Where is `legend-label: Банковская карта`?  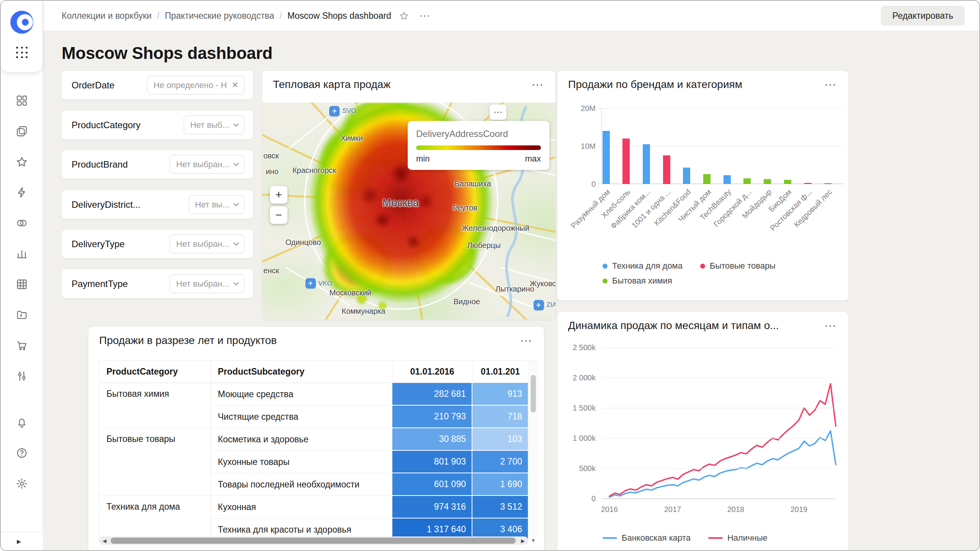
legend-label: Банковская карта is located at coordinates (656, 538).